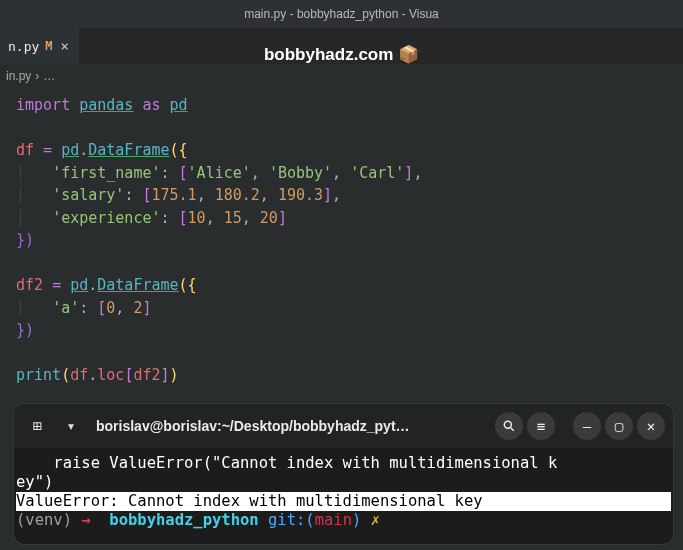 The width and height of the screenshot is (683, 550). I want to click on window-title-bar: main.py - bobbyhadz_python - Visua, so click(342, 14).